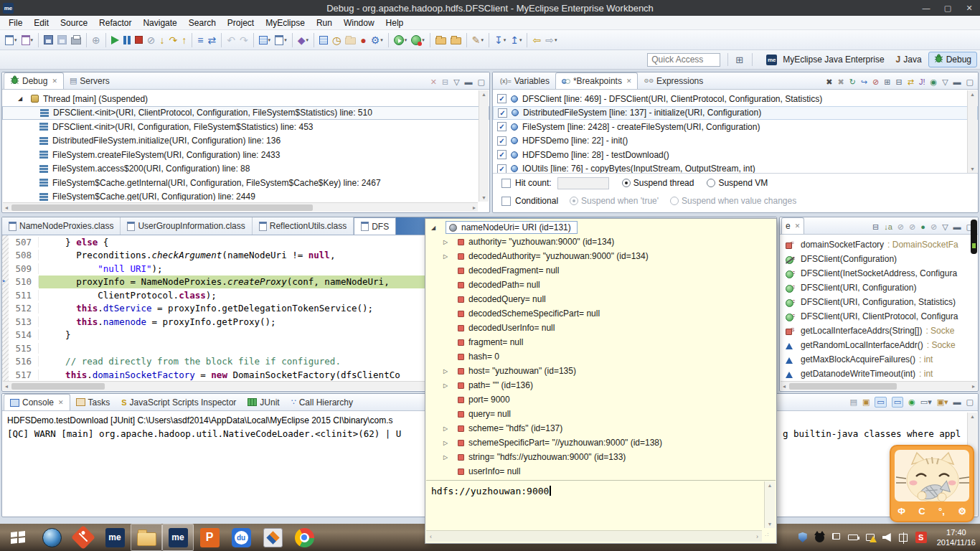  What do you see at coordinates (879, 288) in the screenshot?
I see `outline-item: cDFSClient(URI, Configuration)` at bounding box center [879, 288].